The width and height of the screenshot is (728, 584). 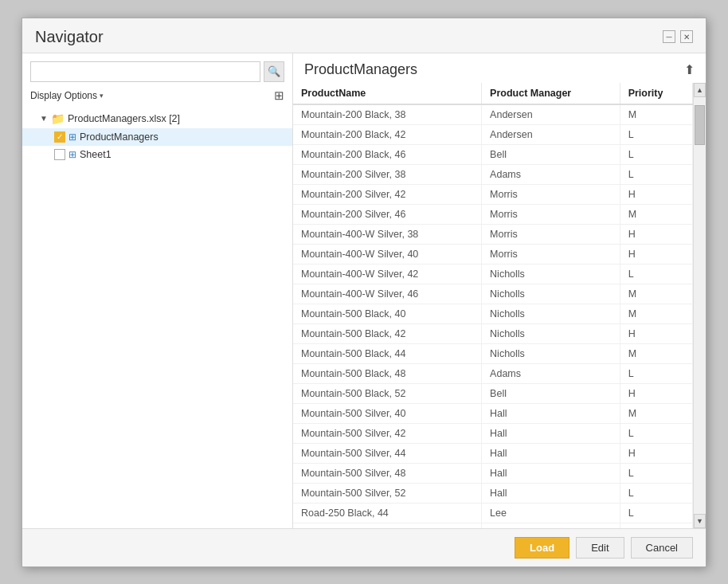 I want to click on table-cell: Bell, so click(x=551, y=394).